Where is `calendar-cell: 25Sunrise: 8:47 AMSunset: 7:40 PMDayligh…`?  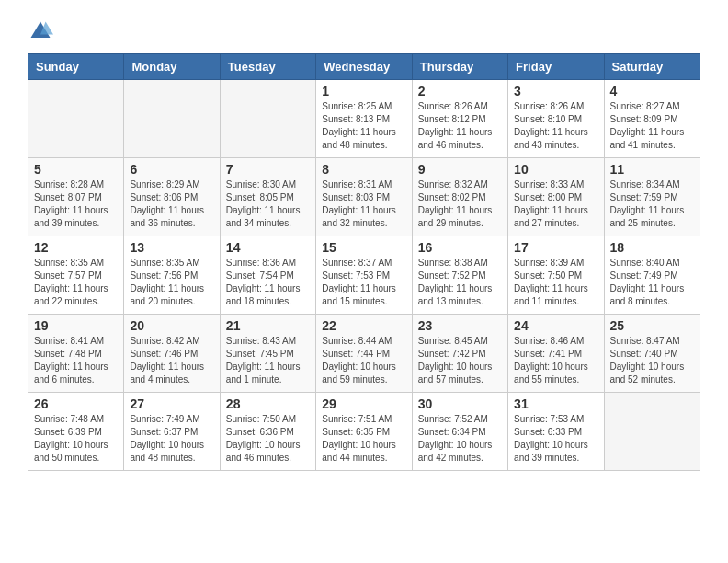 calendar-cell: 25Sunrise: 8:47 AMSunset: 7:40 PMDayligh… is located at coordinates (652, 353).